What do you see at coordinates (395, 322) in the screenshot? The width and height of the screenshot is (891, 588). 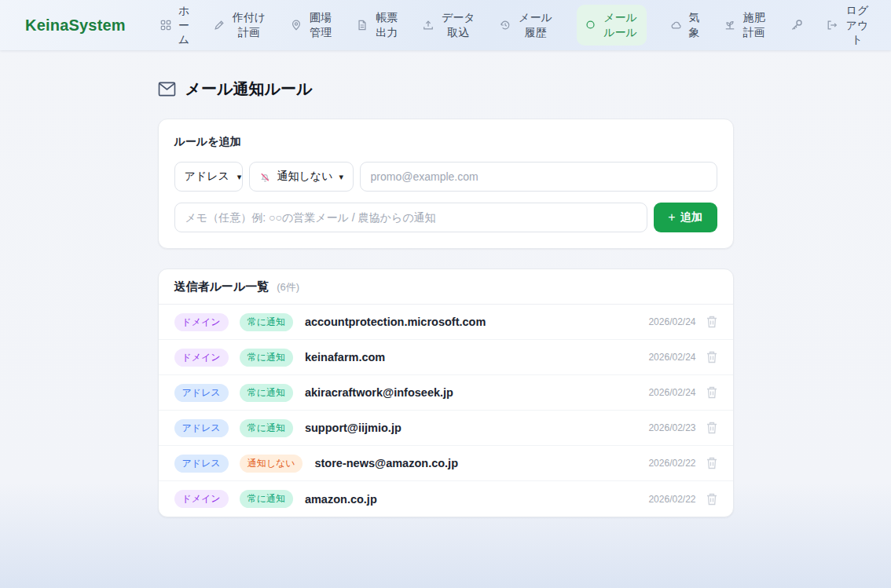 I see `rule-value: accountprotection.microsoft.com` at bounding box center [395, 322].